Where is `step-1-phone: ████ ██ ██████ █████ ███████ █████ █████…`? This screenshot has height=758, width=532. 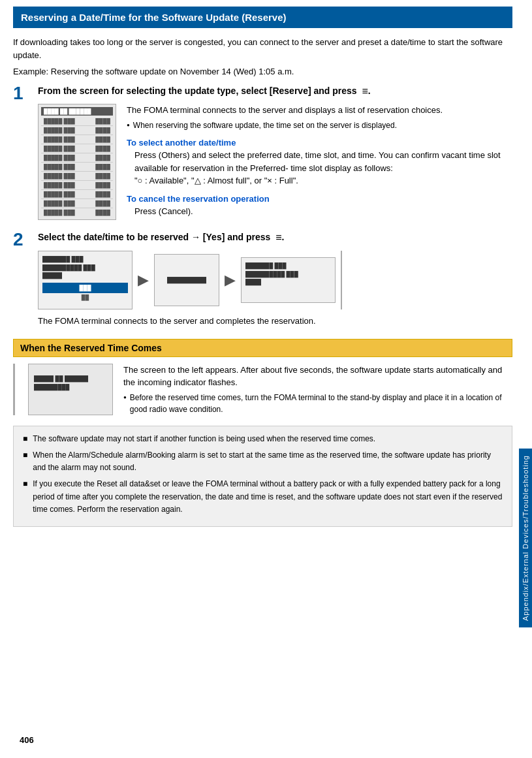
step-1-phone: ████ ██ ██████ █████ ███████ █████ █████… is located at coordinates (77, 162).